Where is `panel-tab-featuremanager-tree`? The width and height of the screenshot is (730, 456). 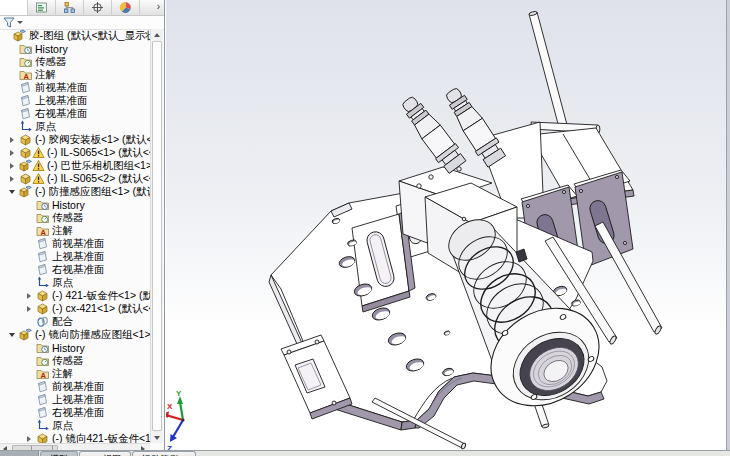
panel-tab-featuremanager-tree is located at coordinates (14, 8).